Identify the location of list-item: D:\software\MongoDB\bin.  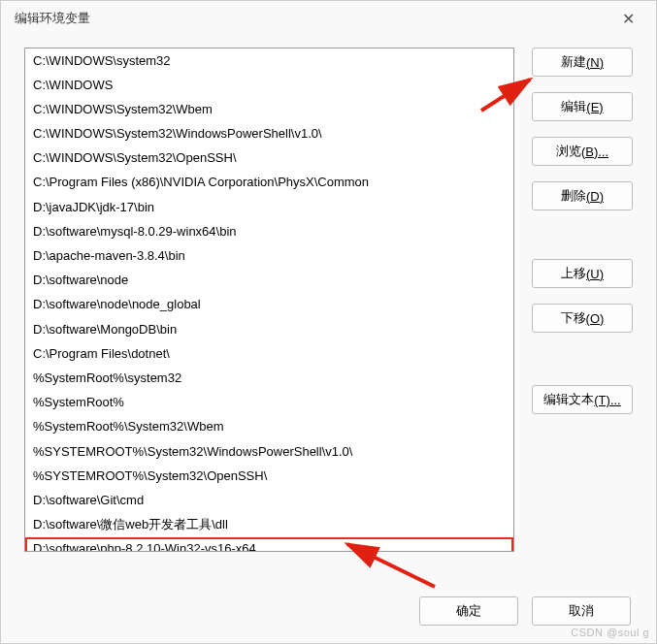
(270, 330).